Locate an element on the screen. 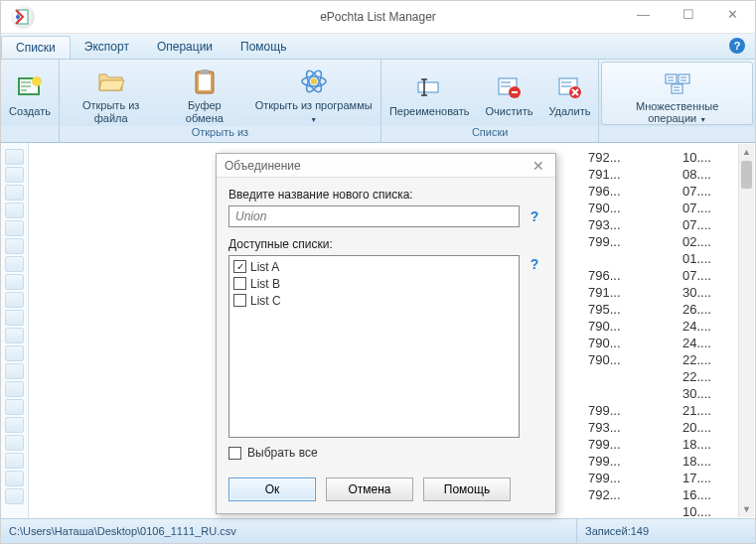 The height and width of the screenshot is (544, 756). open-from-clipboard-button: Буфер обмена is located at coordinates (205, 92).